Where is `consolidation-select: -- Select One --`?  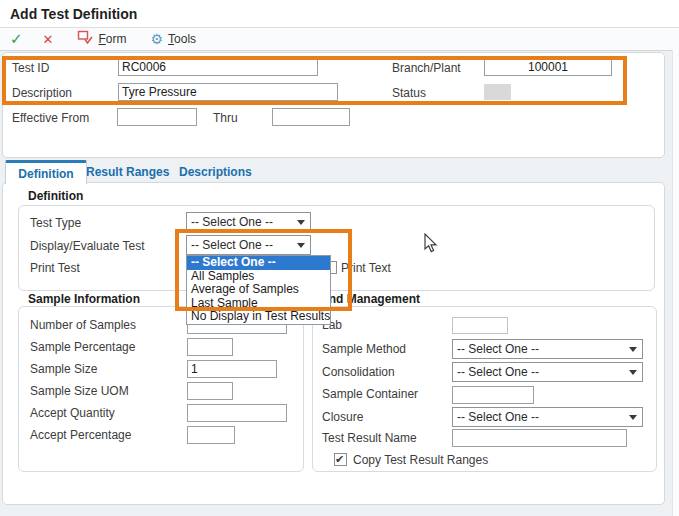
consolidation-select: -- Select One -- is located at coordinates (548, 372).